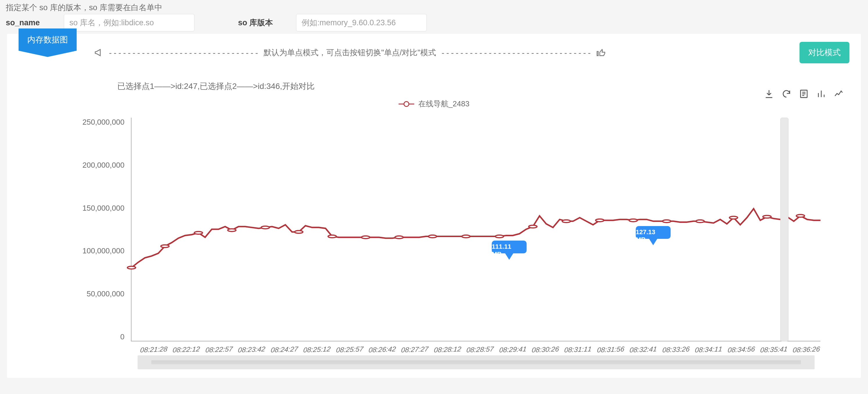  I want to click on mode-dash-right: --------------------------------, so click(516, 53).